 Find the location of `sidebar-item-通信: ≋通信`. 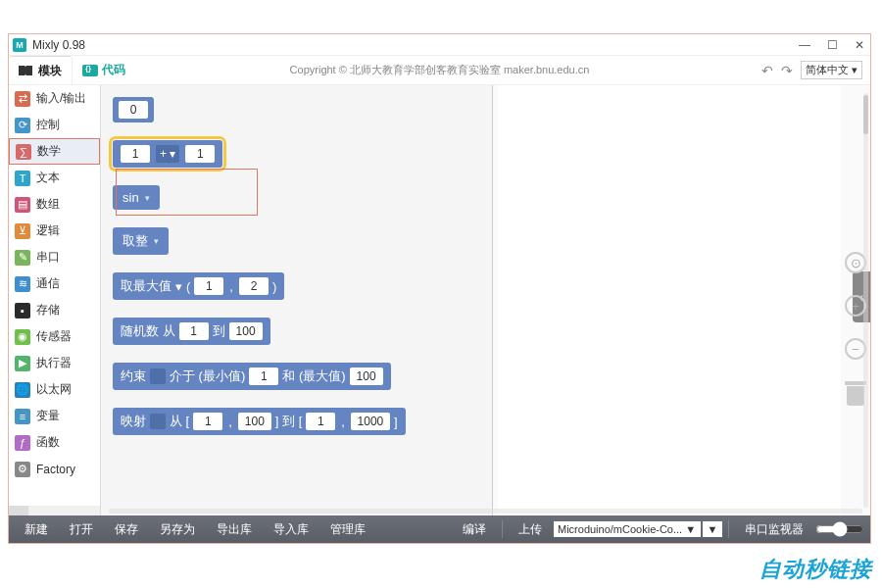

sidebar-item-通信: ≋通信 is located at coordinates (55, 284).